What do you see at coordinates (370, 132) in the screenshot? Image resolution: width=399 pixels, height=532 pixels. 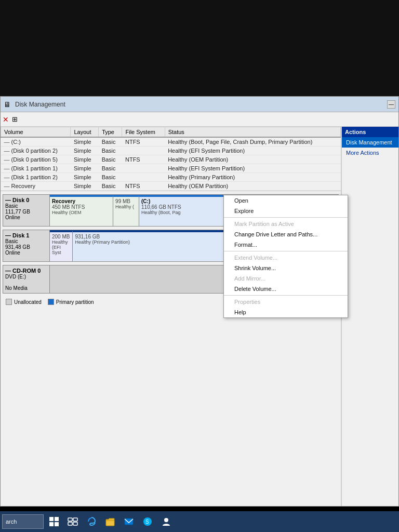 I see `actions-header: Actions` at bounding box center [370, 132].